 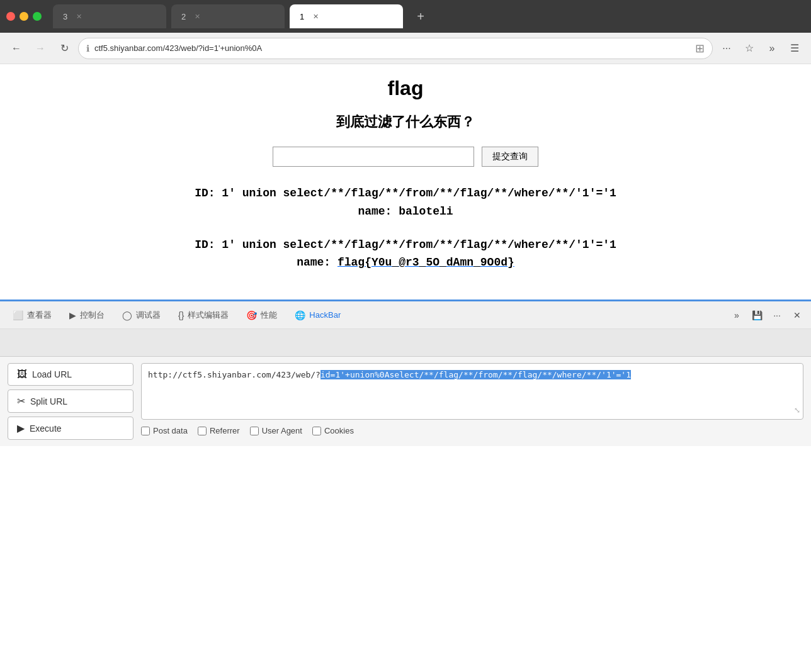 I want to click on navigation-bar: ← → ↻ ℹ ctf5.shiyanbar.com/423/web/?id=1…, so click(x=406, y=48).